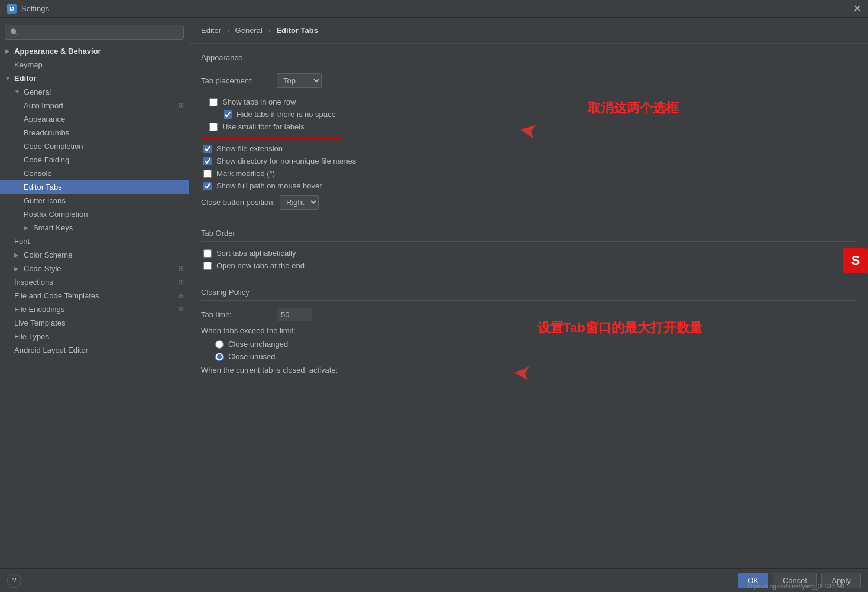  Describe the element at coordinates (208, 149) in the screenshot. I see `show-file-extension-checkbox` at that location.